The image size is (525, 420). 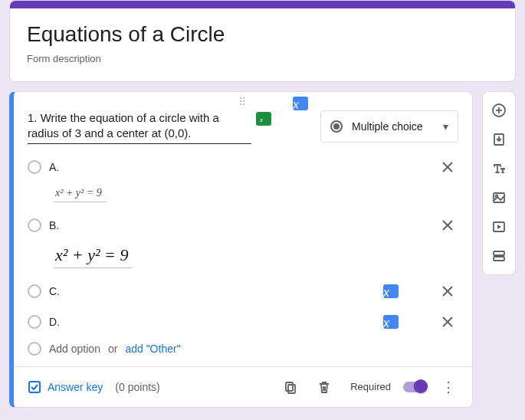 What do you see at coordinates (415, 387) in the screenshot?
I see `required-toggle` at bounding box center [415, 387].